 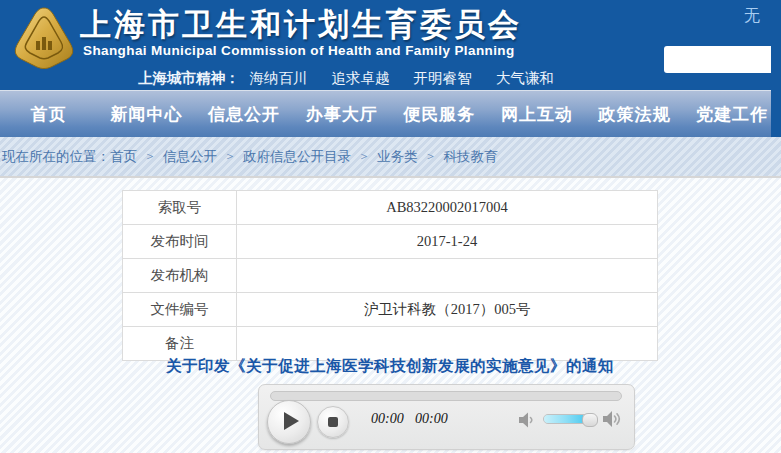 I want to click on nav-item-home: 首页, so click(x=49, y=114).